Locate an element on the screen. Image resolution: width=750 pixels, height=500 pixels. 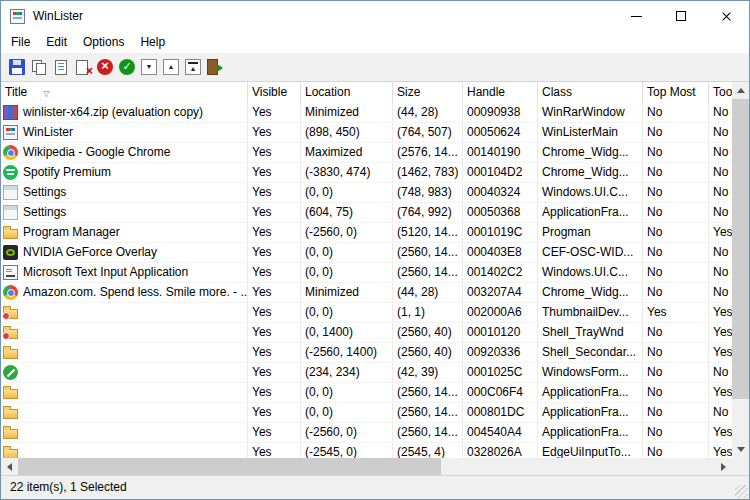
menu-edit: Edit is located at coordinates (56, 42).